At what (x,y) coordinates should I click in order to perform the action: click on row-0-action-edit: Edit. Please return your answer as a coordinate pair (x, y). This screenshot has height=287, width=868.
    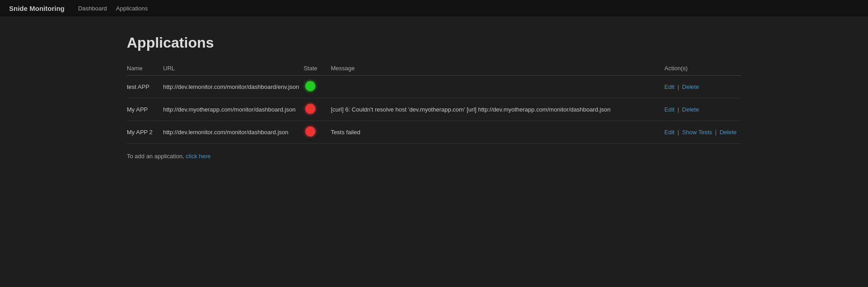
    Looking at the image, I should click on (670, 87).